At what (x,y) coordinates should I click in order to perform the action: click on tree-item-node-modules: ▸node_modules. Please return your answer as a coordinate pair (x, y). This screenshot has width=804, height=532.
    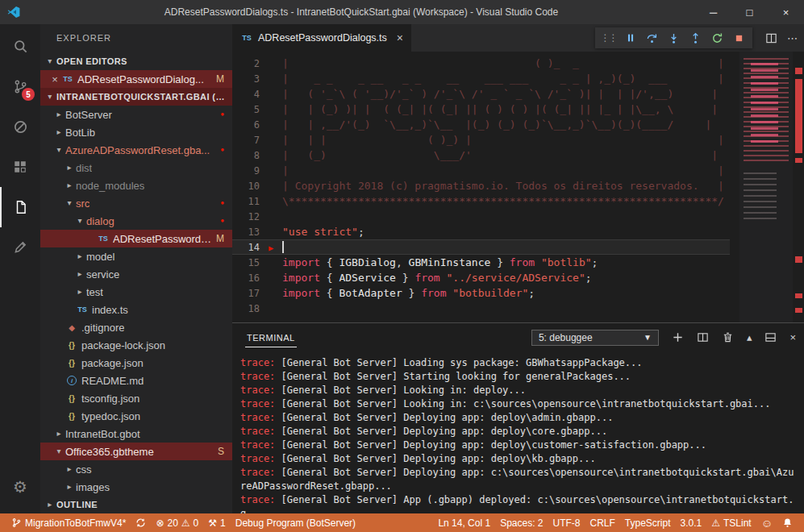
    Looking at the image, I should click on (136, 185).